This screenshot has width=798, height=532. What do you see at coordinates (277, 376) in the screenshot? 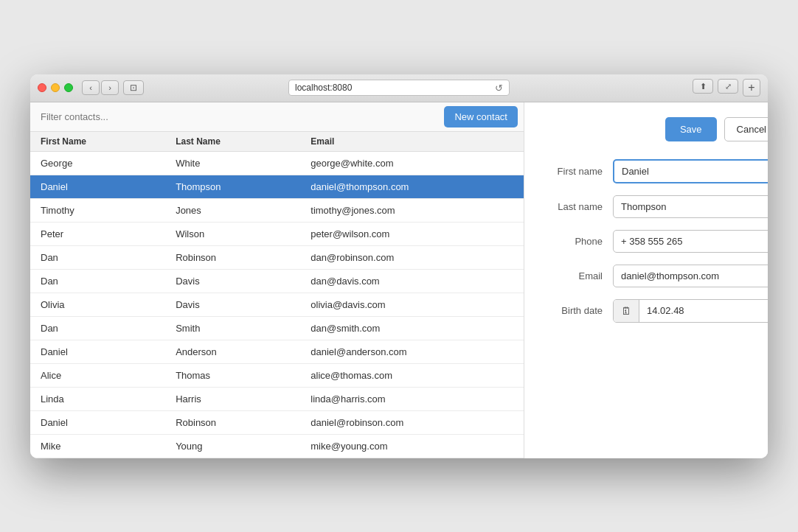
I see `table-row: Alice Thomas alice@thomas.com` at bounding box center [277, 376].